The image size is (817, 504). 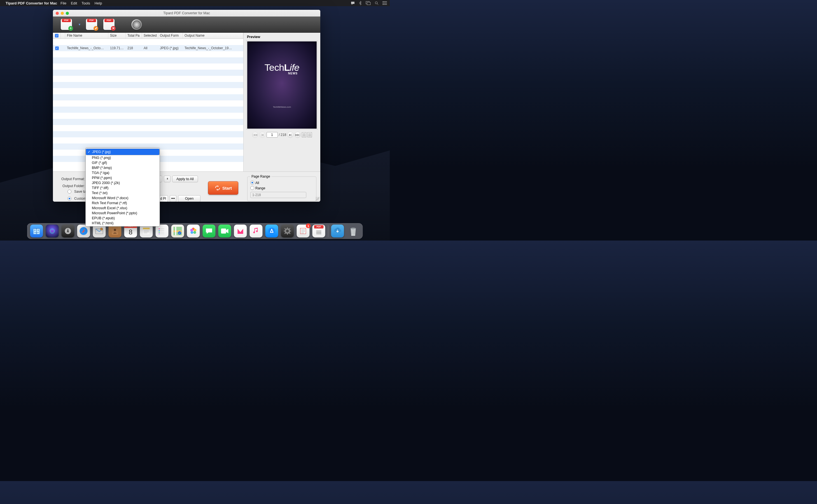 What do you see at coordinates (252, 188) in the screenshot?
I see `radio-range-pages` at bounding box center [252, 188].